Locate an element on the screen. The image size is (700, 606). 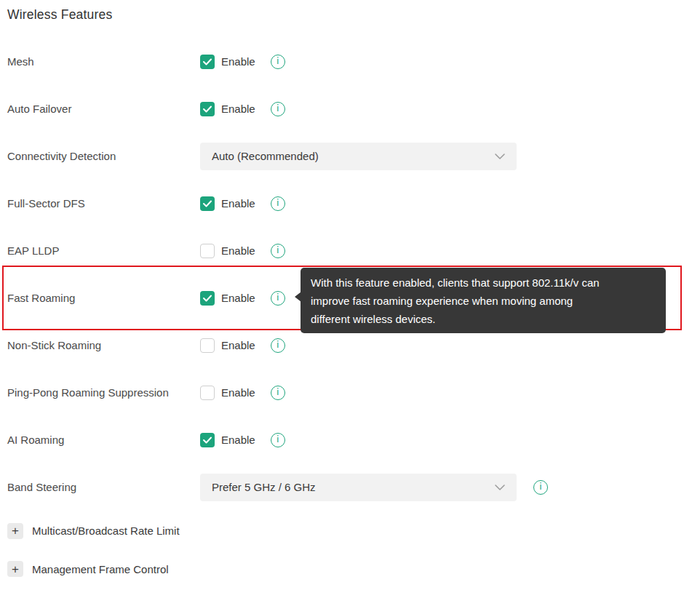
section-label: Multicast/Broadcast Rate Limit is located at coordinates (106, 531).